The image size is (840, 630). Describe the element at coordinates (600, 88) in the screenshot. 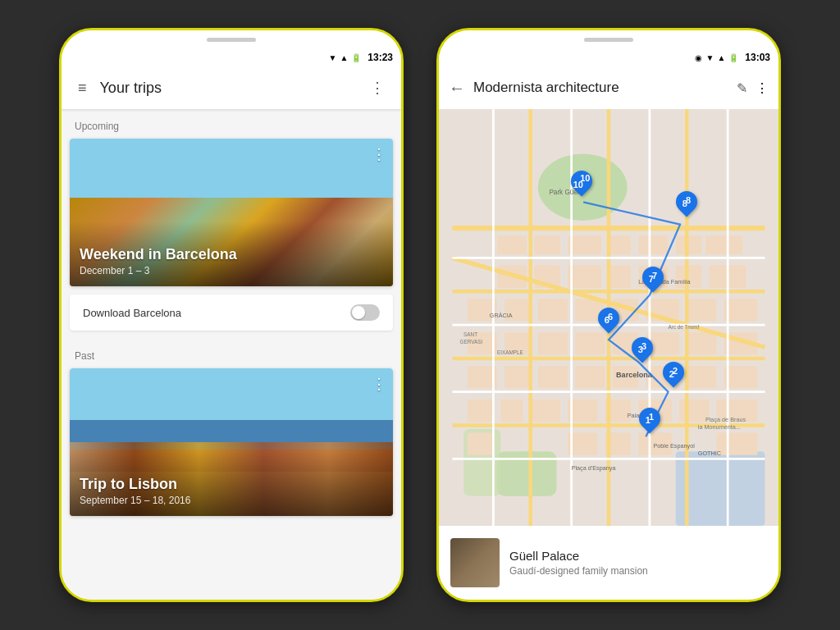

I see `map-title: Modernista architecture` at that location.